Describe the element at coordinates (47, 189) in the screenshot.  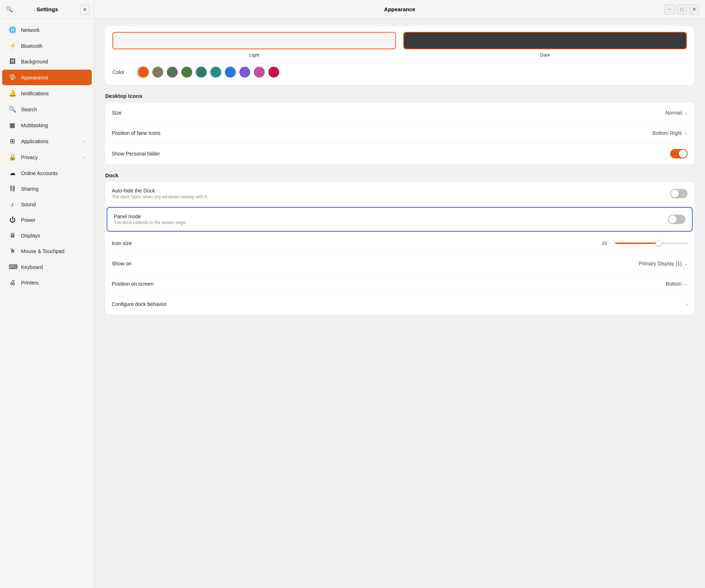
I see `sidebar-item-sharing: ⛓Sharing` at that location.